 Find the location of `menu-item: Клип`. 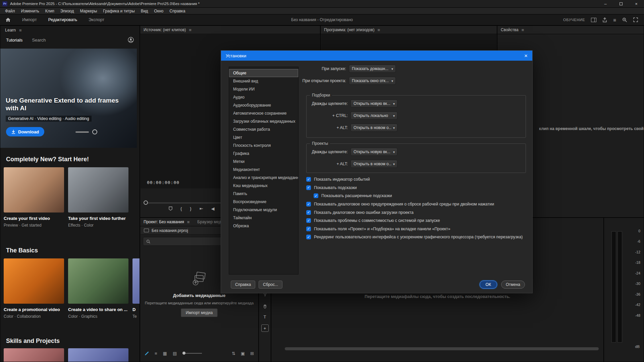

menu-item: Клип is located at coordinates (50, 11).